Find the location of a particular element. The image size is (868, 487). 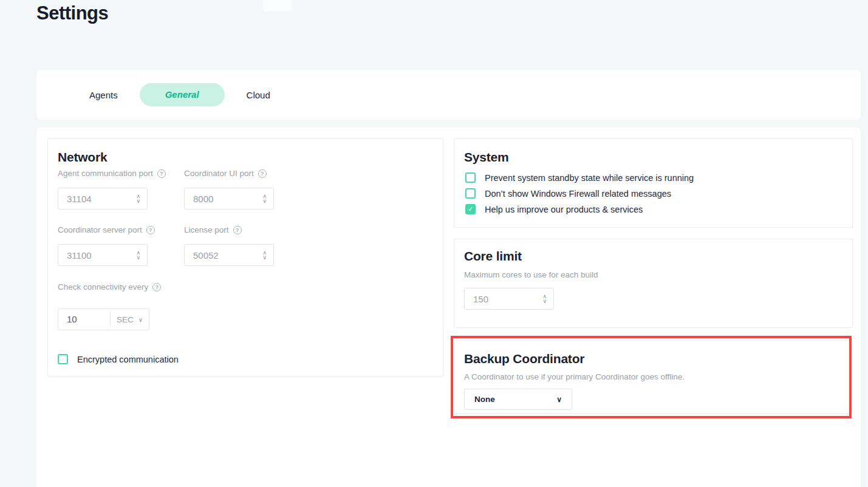

core-limit-subtitle: Maximum cores to use for each build is located at coordinates (531, 274).